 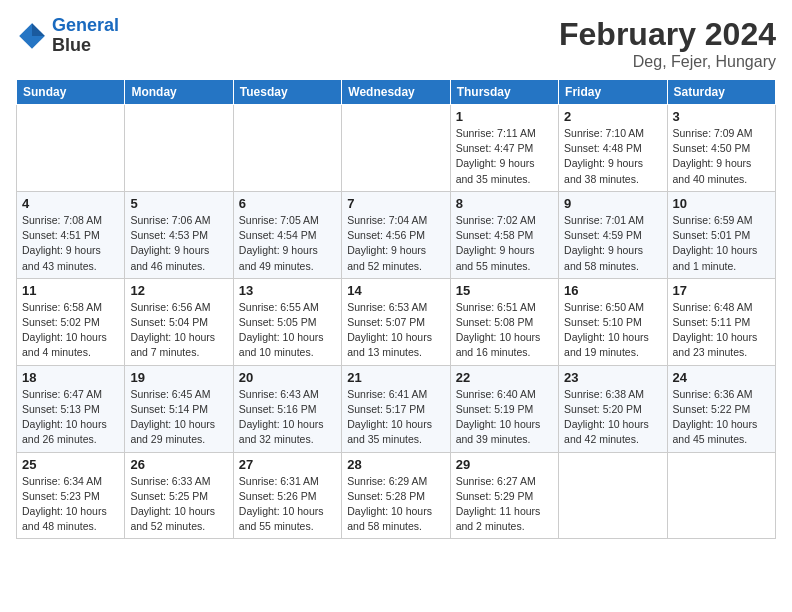 What do you see at coordinates (612, 156) in the screenshot?
I see `day-info: Sunrise: 7:10 AM Sunset: 4:48 PM Dayligh…` at bounding box center [612, 156].